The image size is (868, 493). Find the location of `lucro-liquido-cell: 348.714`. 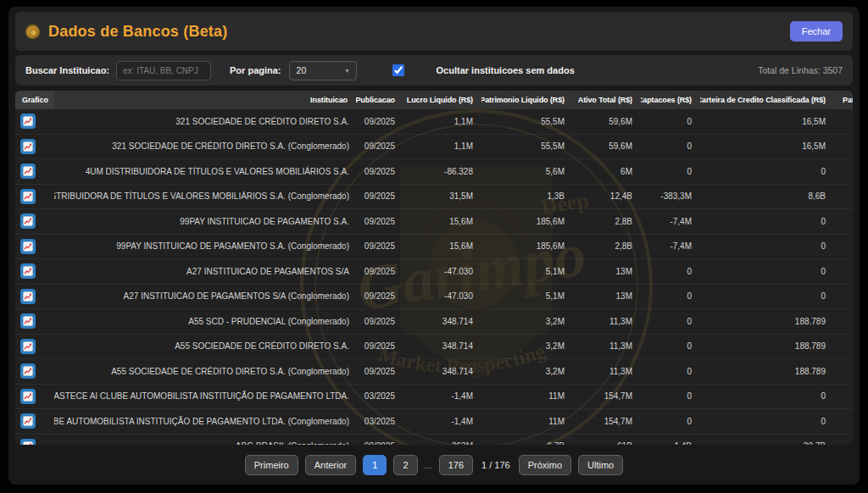

lucro-liquido-cell: 348.714 is located at coordinates (442, 371).